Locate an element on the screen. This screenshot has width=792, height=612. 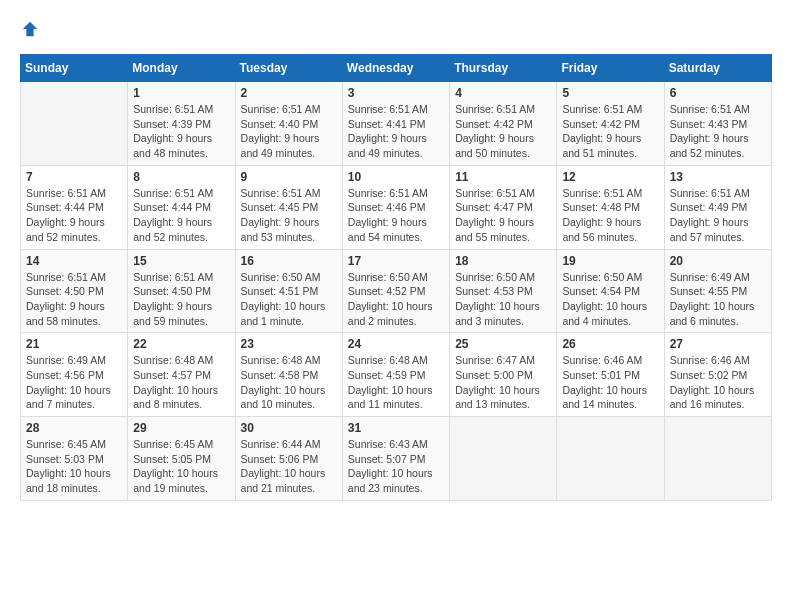
day-number: 8 is located at coordinates (181, 177).